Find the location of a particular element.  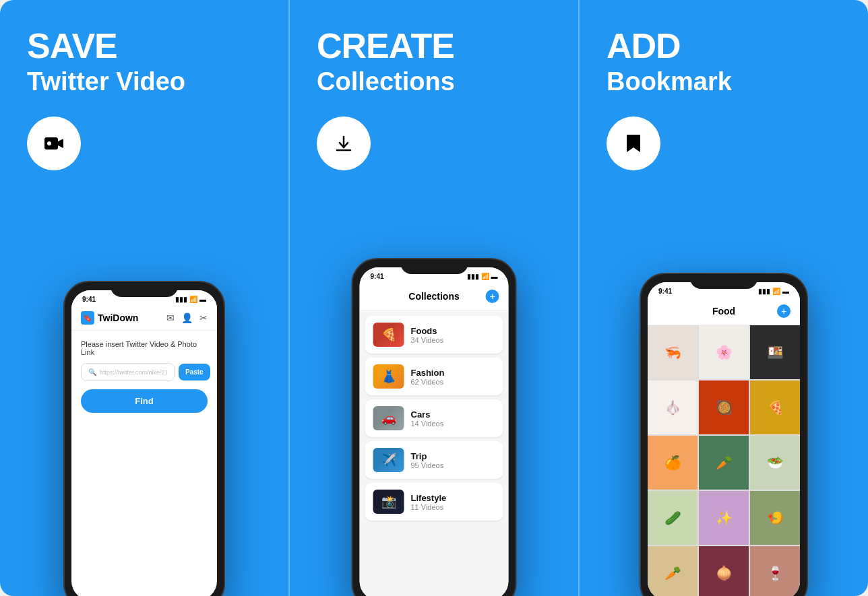

collection-info-fashion: Fashion 62 Videos is located at coordinates (428, 377).